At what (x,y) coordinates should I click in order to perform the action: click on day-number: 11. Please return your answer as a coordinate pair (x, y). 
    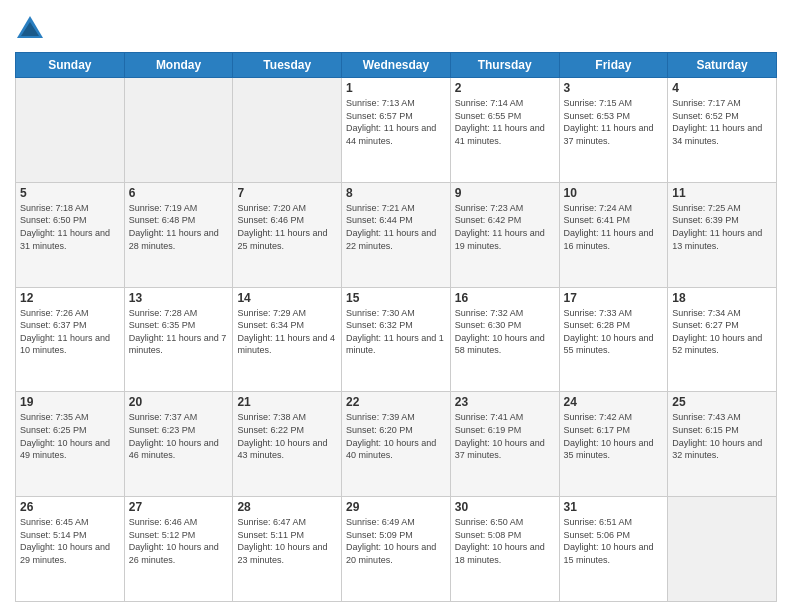
    Looking at the image, I should click on (722, 193).